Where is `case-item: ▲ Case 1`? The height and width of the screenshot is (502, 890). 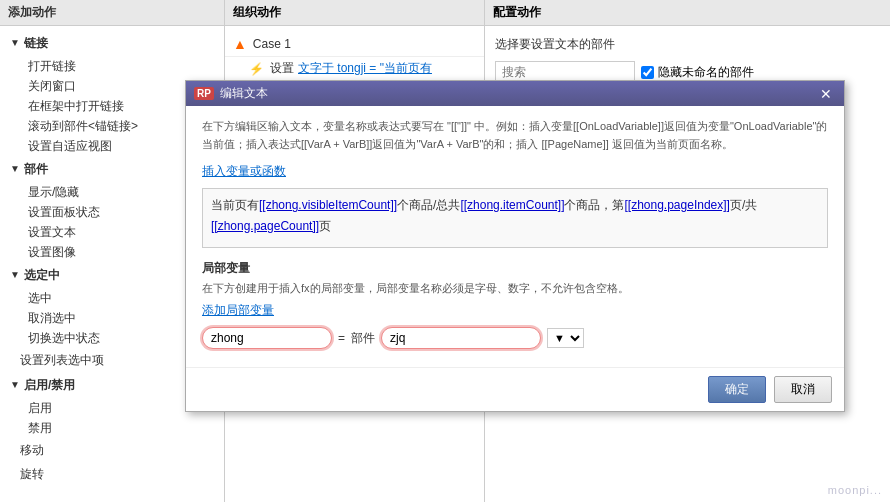
case-item: ▲ Case 1 is located at coordinates (354, 44).